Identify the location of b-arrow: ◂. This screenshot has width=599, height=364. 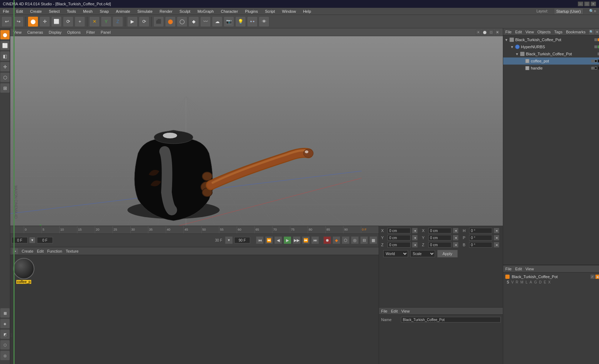
(496, 245).